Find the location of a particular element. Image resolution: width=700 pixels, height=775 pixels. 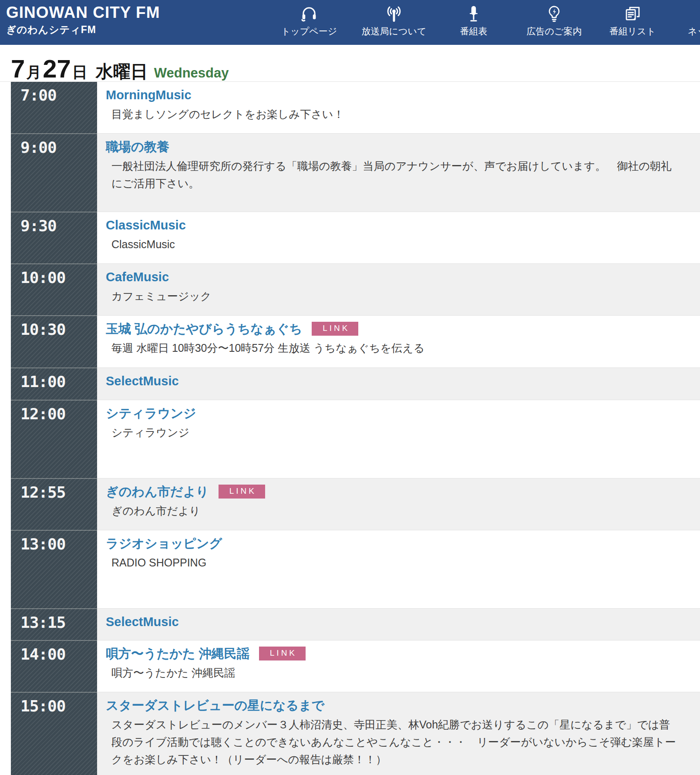

time-label: 11:00 is located at coordinates (43, 381).